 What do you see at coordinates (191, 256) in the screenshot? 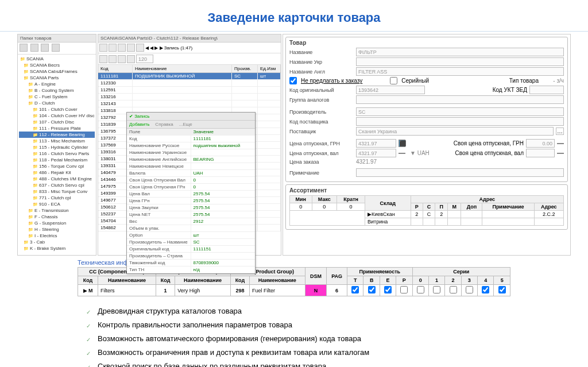
I see `property-row: Производитель – Страна` at bounding box center [191, 256].